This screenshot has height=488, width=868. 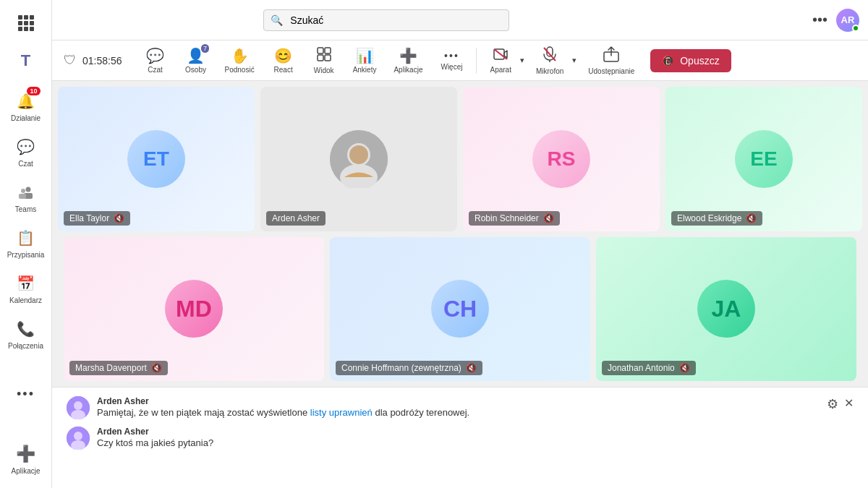 What do you see at coordinates (119, 368) in the screenshot?
I see `participant-label-marsha-davenport: Marsha Davenport 🔇` at bounding box center [119, 368].